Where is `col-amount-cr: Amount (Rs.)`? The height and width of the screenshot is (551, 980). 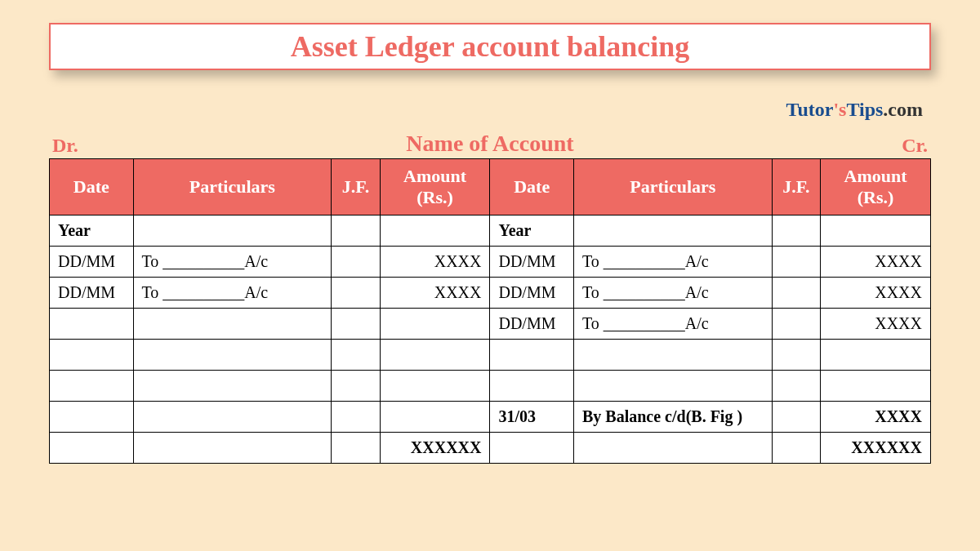 col-amount-cr: Amount (Rs.) is located at coordinates (875, 188).